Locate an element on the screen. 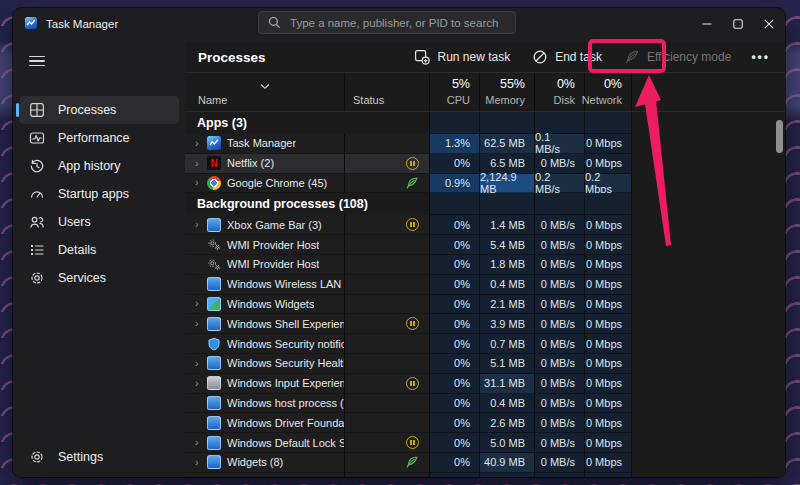 Image resolution: width=800 pixels, height=485 pixels. process-row: WMI Provider Host0%5.4 MB0 MB/s0 Mbps is located at coordinates (485, 245).